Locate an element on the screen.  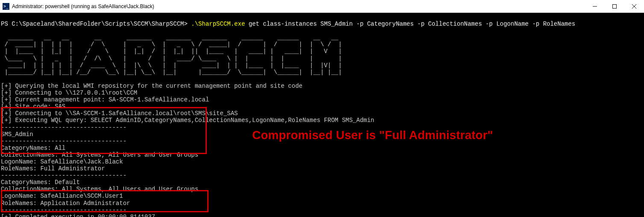
record1-roles: Full Administrator is located at coordinates (73, 169).